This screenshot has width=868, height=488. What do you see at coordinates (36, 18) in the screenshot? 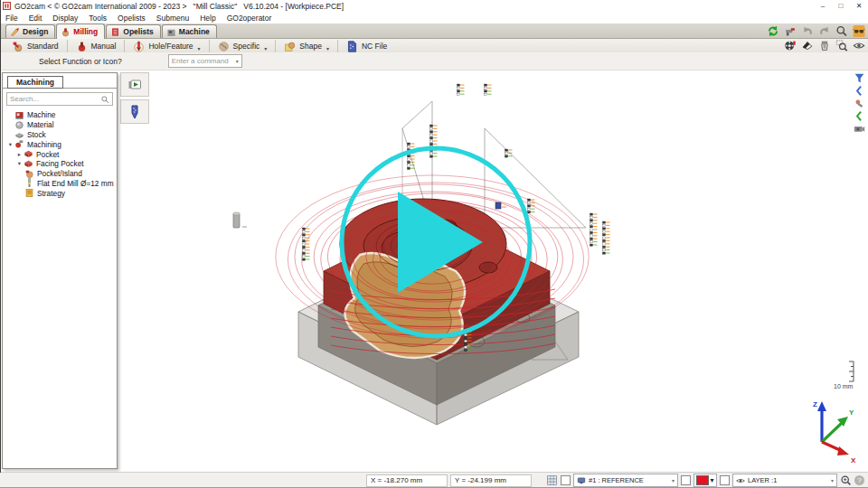
I see `menu-edit: Edit` at bounding box center [36, 18].